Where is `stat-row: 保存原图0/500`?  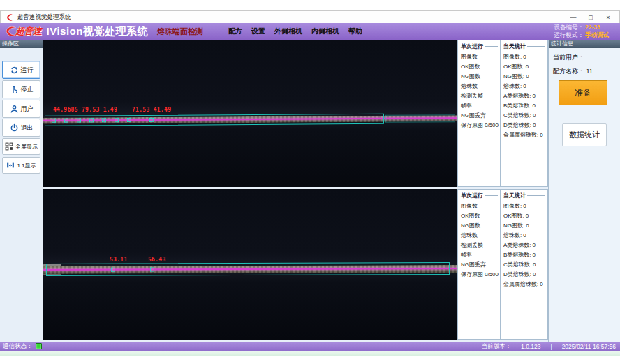
stat-row: 保存原图0/500 is located at coordinates (480, 126).